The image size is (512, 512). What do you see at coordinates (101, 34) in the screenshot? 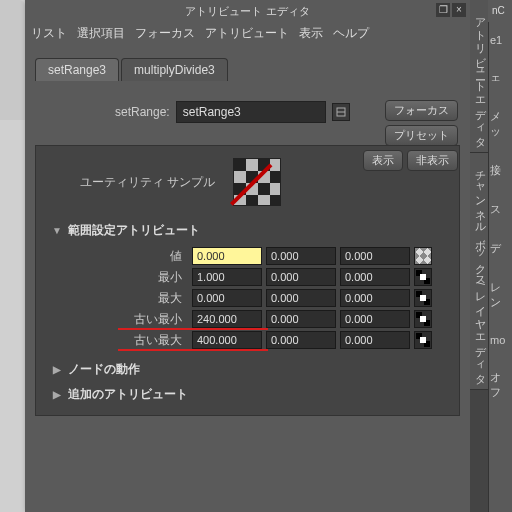
I see `menu-select: 選択項目` at bounding box center [101, 34].